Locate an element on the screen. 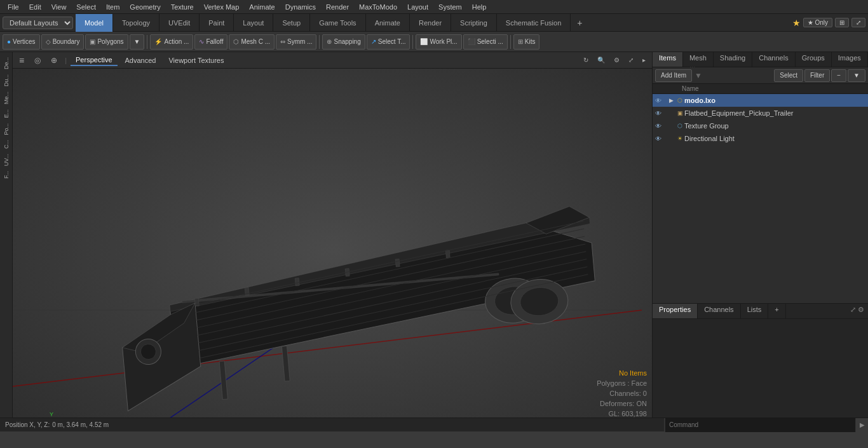 The width and height of the screenshot is (868, 448). tree-row-root: 👁 ▶ ⬡ modo.lxo is located at coordinates (760, 100).